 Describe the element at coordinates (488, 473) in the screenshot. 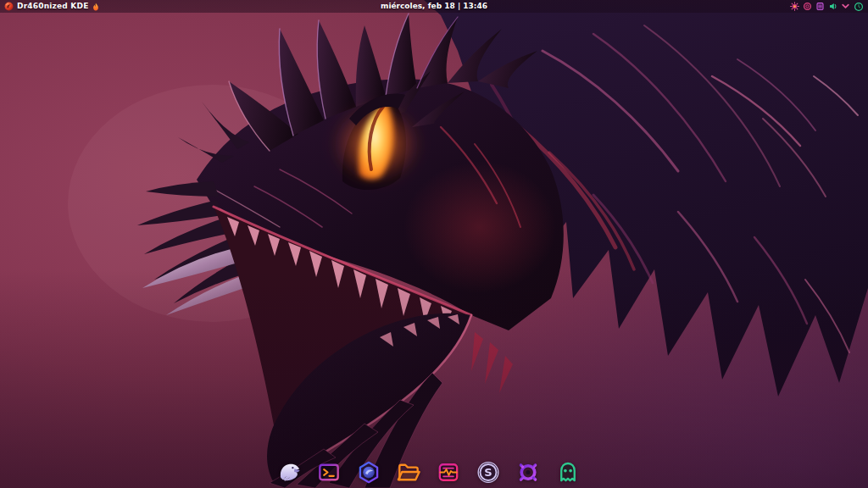

I see `s-circle-icon: S` at that location.